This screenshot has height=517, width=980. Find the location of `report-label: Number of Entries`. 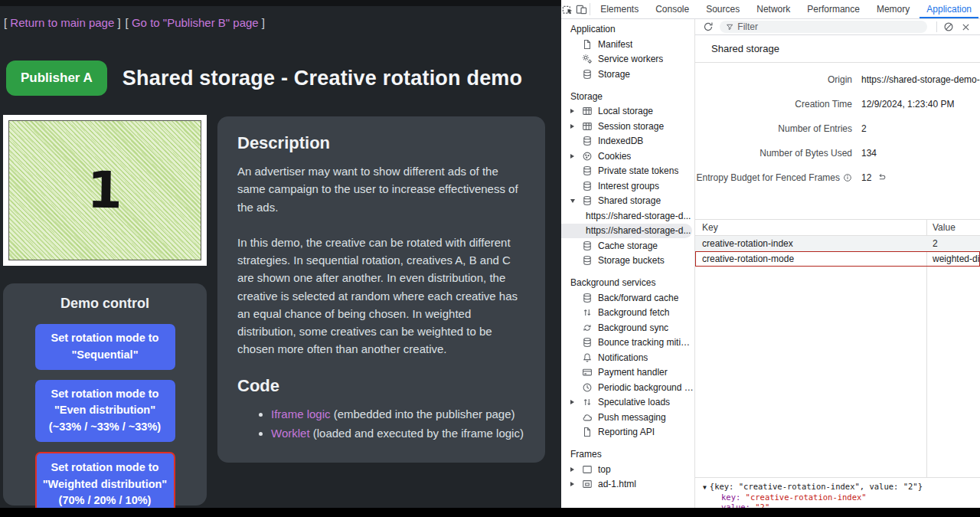

report-label: Number of Entries is located at coordinates (815, 129).